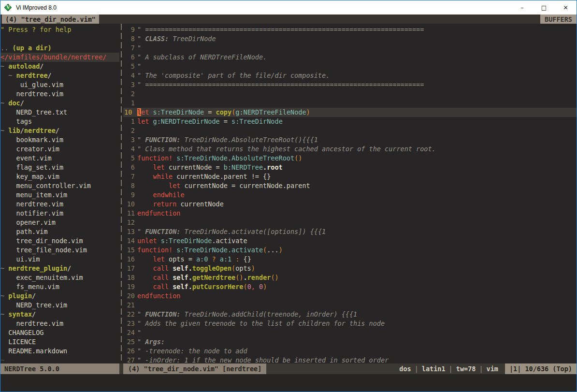 This screenshot has width=577, height=392. Describe the element at coordinates (60, 75) in the screenshot. I see `tree-row: ~ nerdtree/` at that location.